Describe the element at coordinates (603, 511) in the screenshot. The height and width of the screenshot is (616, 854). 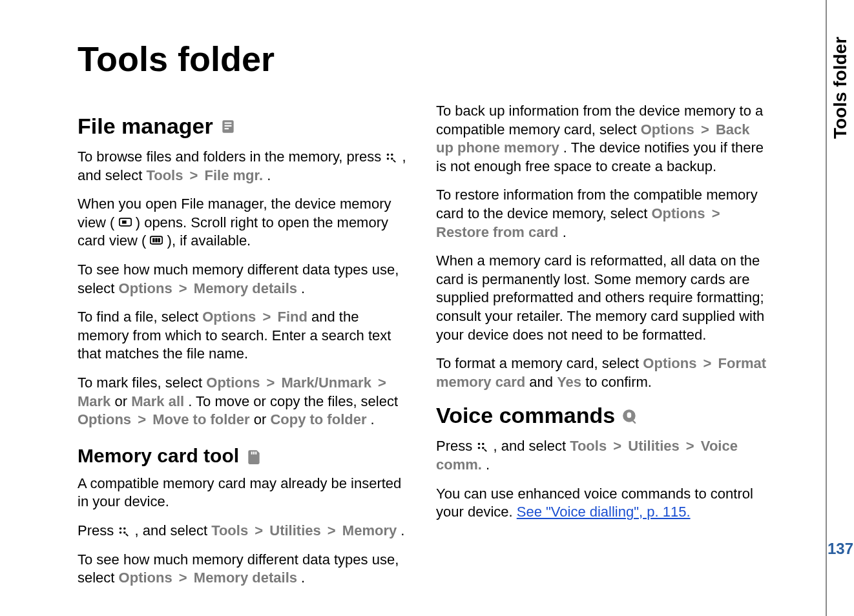
I see `voice-dialling-link: See "Voice dialling", p. 115.` at that location.